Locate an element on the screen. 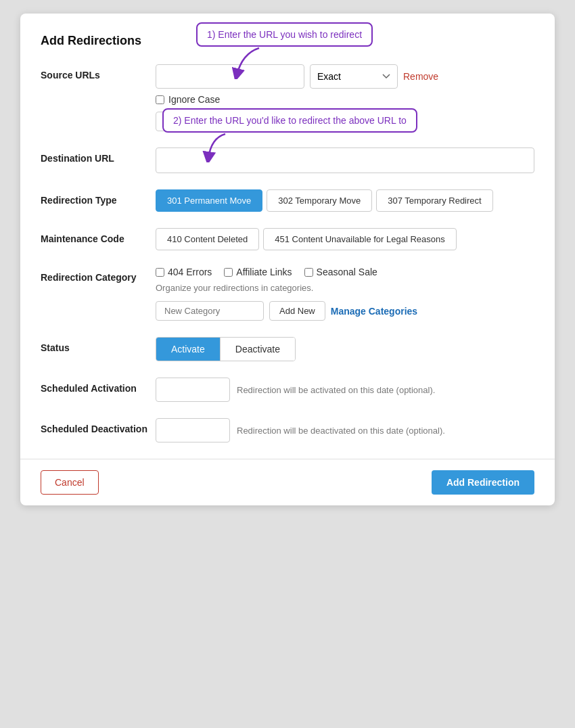 This screenshot has width=575, height=728. scheduled-activation-row: Scheduled Activation Redirection will be… is located at coordinates (288, 390).